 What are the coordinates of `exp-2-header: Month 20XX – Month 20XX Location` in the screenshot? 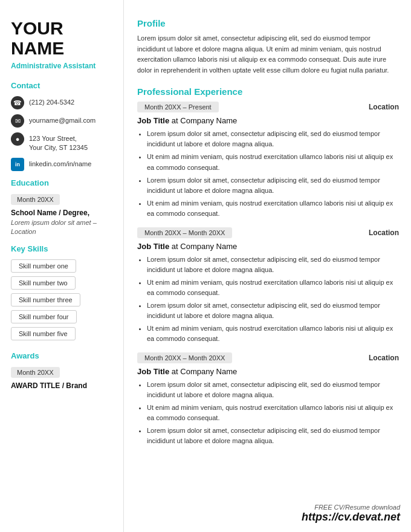 It's located at (268, 233).